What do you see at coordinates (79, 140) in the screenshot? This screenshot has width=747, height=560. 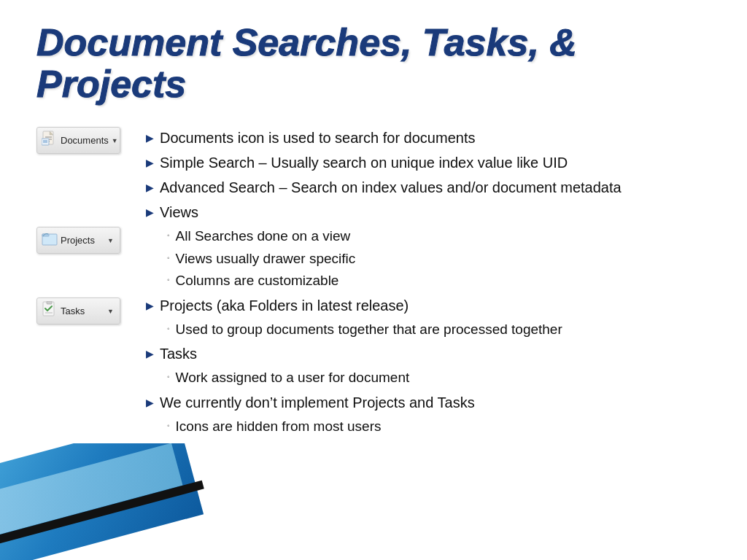 I see `documents-button: Documents ▼` at bounding box center [79, 140].